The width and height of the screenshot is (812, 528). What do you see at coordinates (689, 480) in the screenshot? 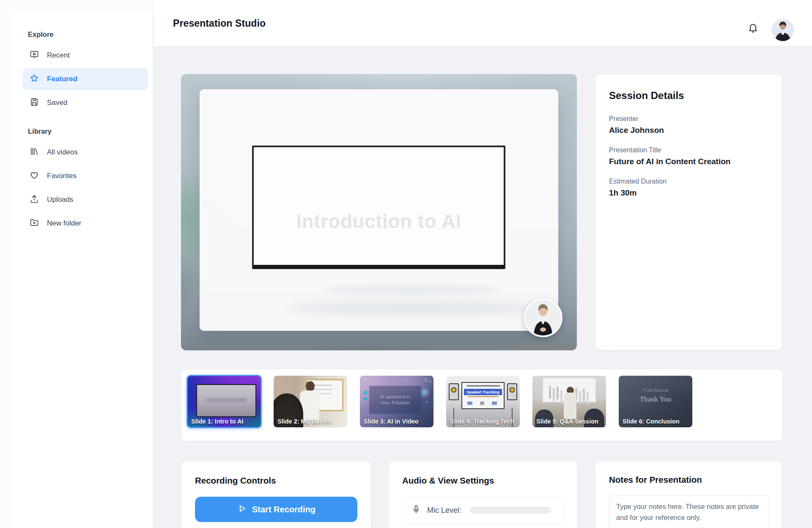
I see `notes-title: Notes for Presentation` at bounding box center [689, 480].